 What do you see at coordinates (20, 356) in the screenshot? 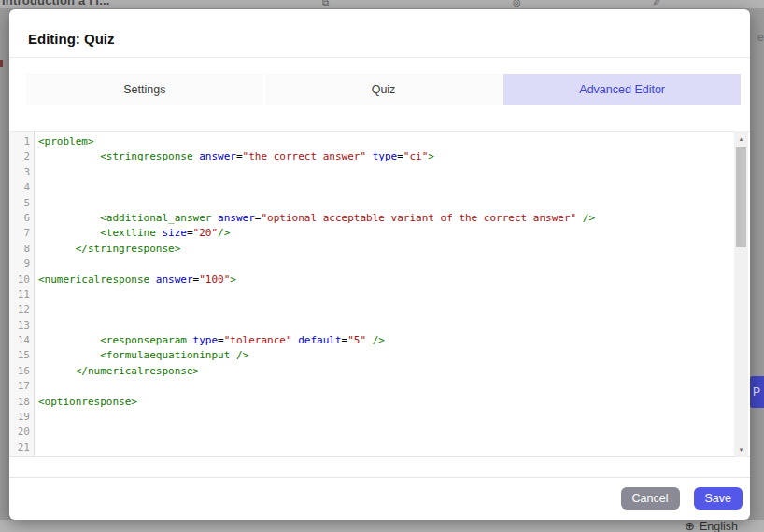
I see `line-number: 15` at bounding box center [20, 356].